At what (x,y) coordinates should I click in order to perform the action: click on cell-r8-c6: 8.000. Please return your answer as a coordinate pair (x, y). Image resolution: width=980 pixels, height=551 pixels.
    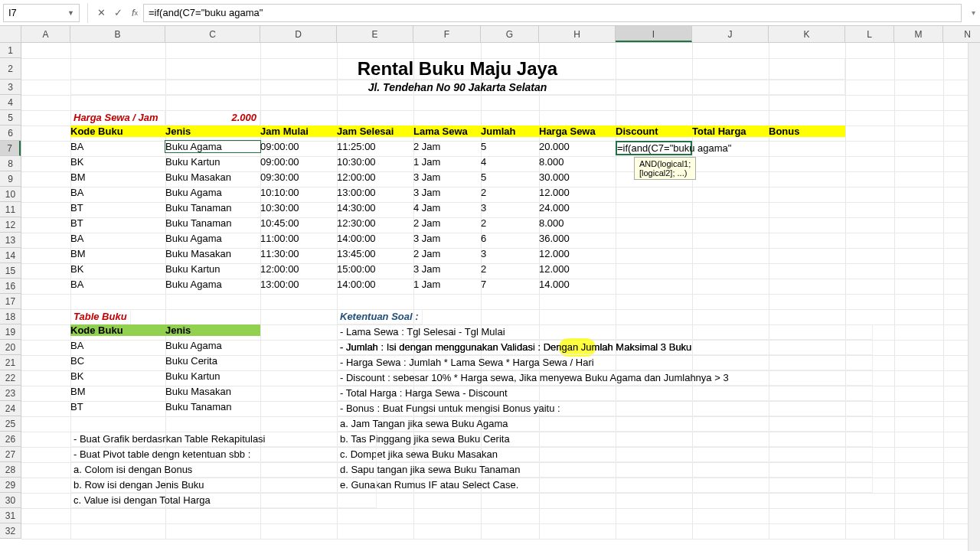
    Looking at the image, I should click on (577, 162).